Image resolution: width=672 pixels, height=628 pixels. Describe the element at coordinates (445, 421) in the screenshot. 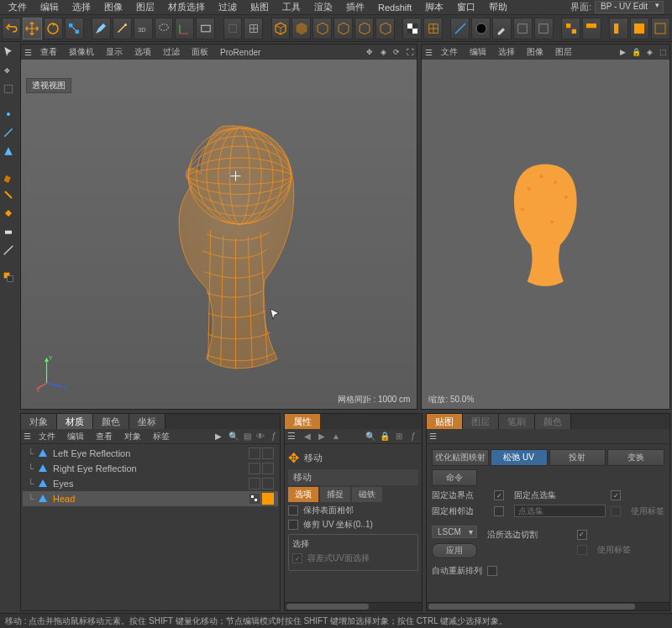

I see `uv-tab-texture: 贴图` at that location.